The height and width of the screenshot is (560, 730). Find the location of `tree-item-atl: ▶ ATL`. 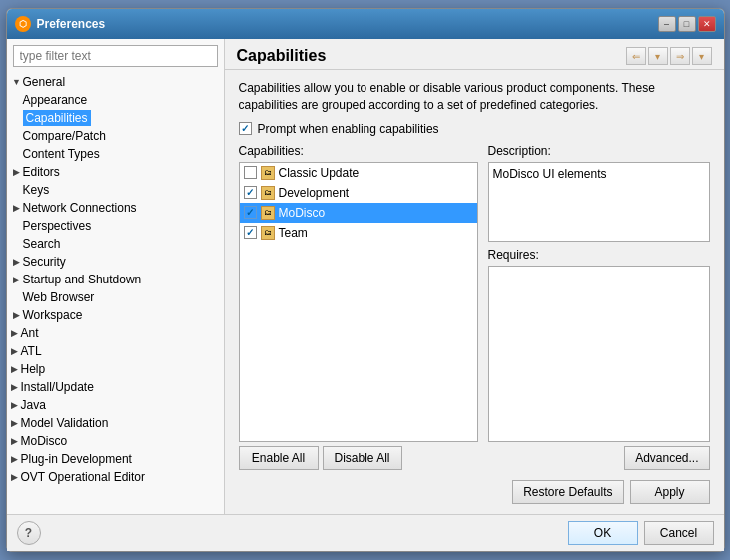

tree-item-atl: ▶ ATL is located at coordinates (116, 351).